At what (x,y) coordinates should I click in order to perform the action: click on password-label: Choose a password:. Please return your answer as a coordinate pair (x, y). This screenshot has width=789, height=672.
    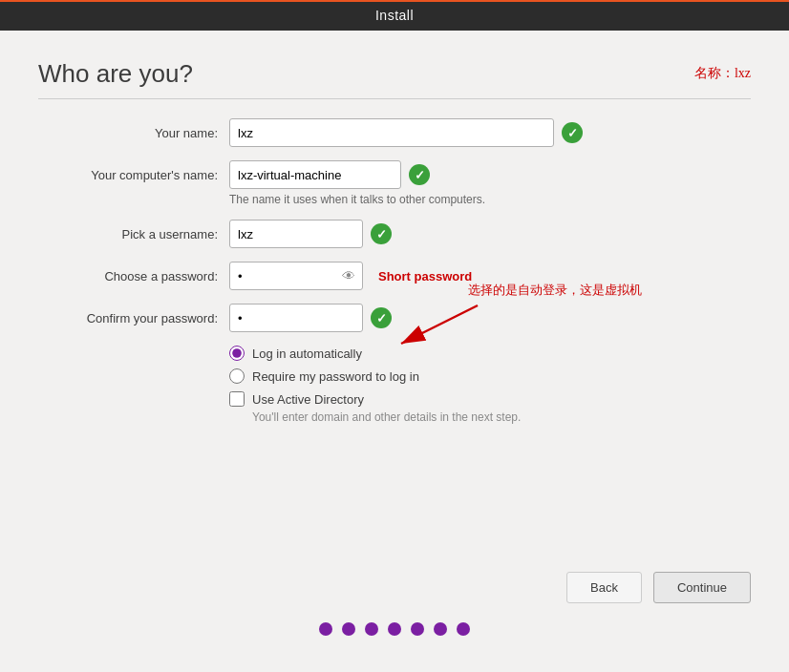
    Looking at the image, I should click on (134, 277).